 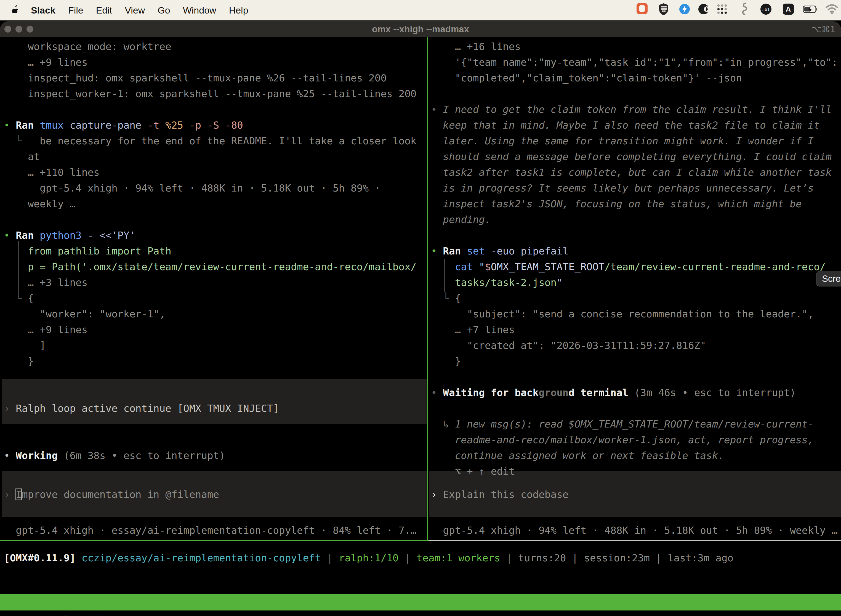 I want to click on text-segment: … +110 lines, so click(x=51, y=172).